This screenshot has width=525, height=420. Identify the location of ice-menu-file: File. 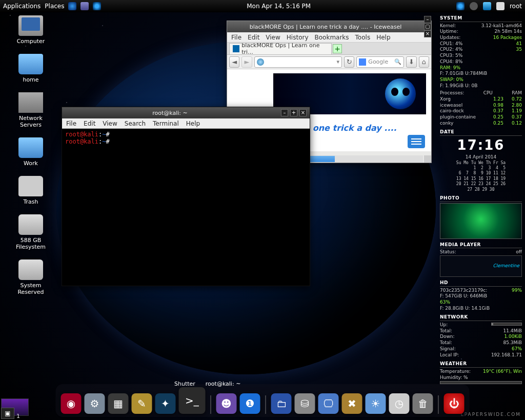
(236, 37).